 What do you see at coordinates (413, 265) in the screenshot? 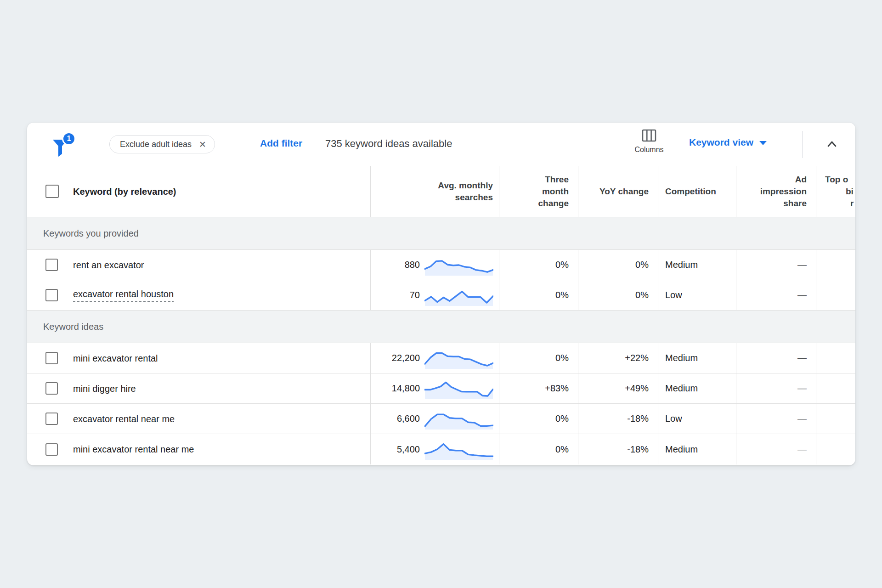
I see `avg-monthly-searches-value: 880` at bounding box center [413, 265].